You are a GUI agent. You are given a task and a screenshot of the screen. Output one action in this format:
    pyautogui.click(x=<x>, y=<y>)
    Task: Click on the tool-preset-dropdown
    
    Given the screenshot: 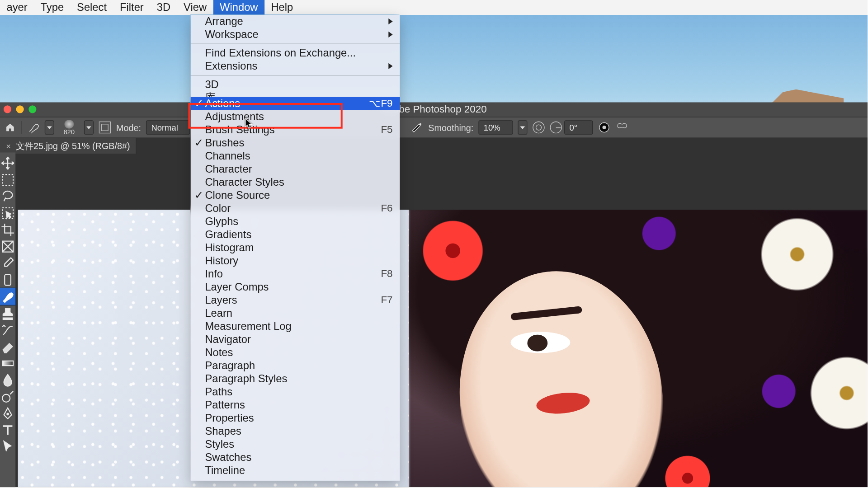 What is the action you would take?
    pyautogui.click(x=50, y=127)
    